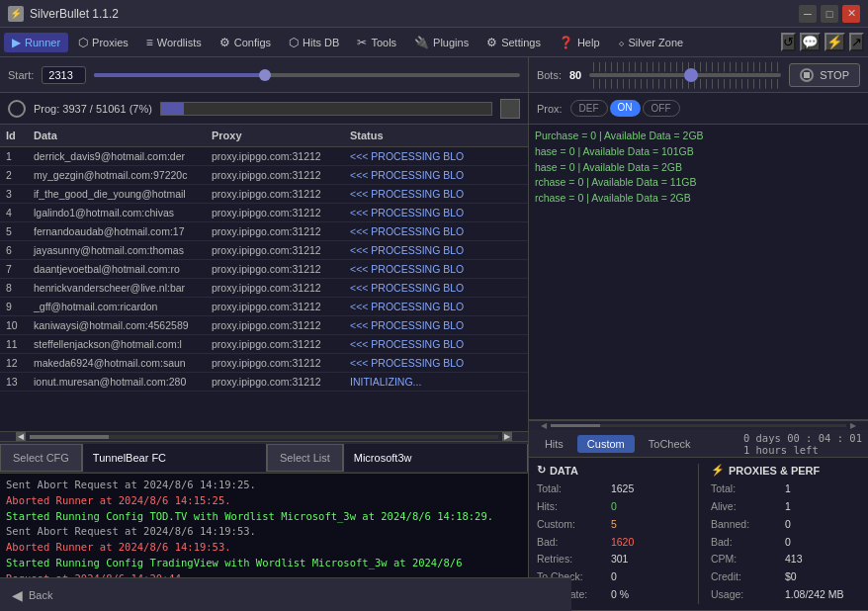 This screenshot has width=868, height=611. I want to click on timer-sub: 1 hours left, so click(781, 450).